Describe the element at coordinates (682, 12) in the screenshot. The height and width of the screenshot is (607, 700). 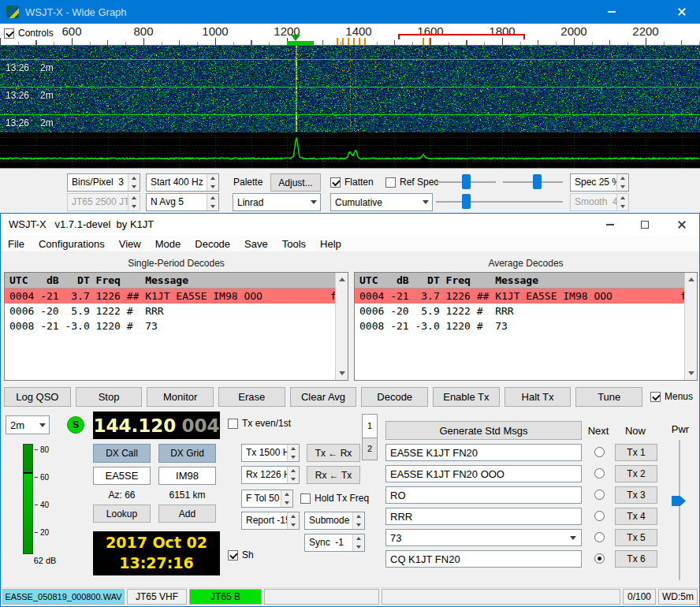
I see `close-icon` at that location.